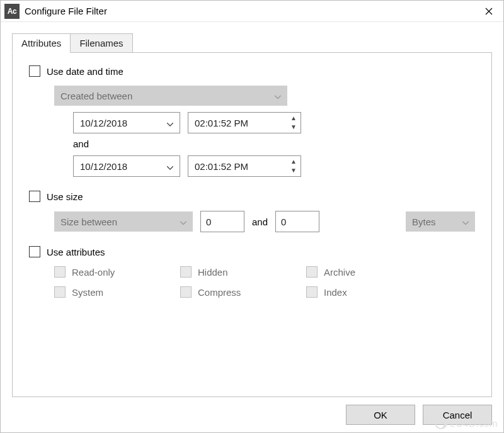 Image resolution: width=504 pixels, height=433 pixels. What do you see at coordinates (222, 166) in the screenshot?
I see `to-time-value: 02:01:52 PM` at bounding box center [222, 166].